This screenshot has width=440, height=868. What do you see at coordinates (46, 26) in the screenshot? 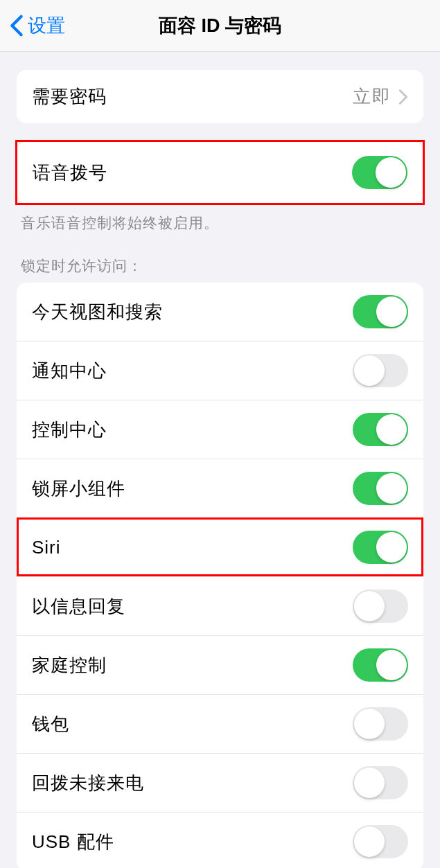
I see `back-label: 设置` at bounding box center [46, 26].